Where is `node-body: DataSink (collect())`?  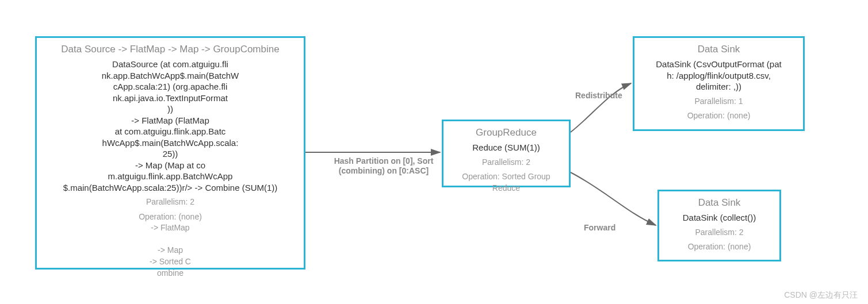 node-body: DataSink (collect()) is located at coordinates (719, 218).